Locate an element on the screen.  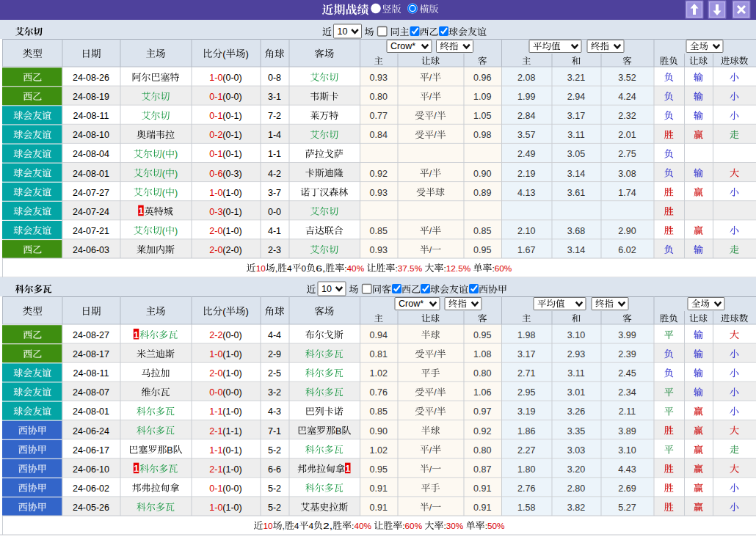
svg-text: 6, is located at coordinates (320, 268).